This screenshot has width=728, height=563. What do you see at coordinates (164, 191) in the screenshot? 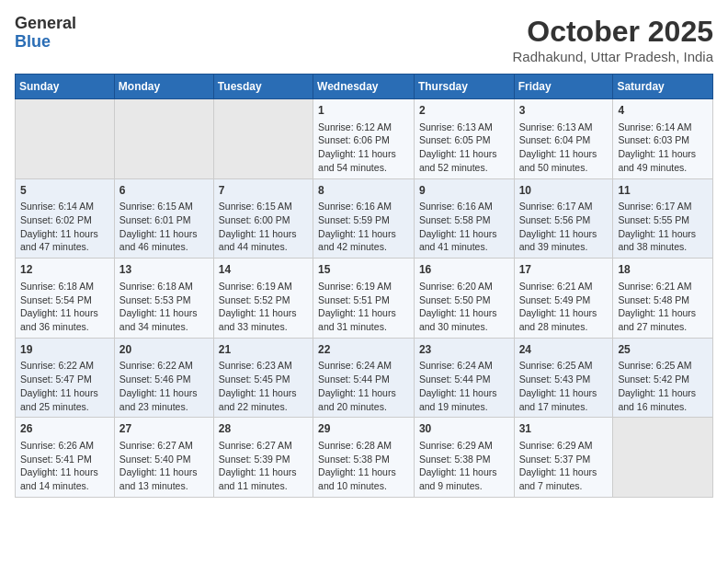
I see `day-number: 6` at bounding box center [164, 191].